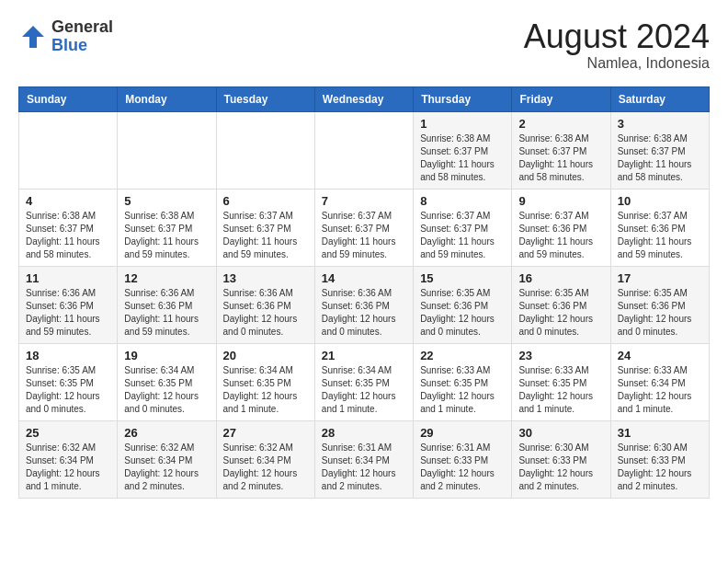  I want to click on day-number: 25, so click(68, 432).